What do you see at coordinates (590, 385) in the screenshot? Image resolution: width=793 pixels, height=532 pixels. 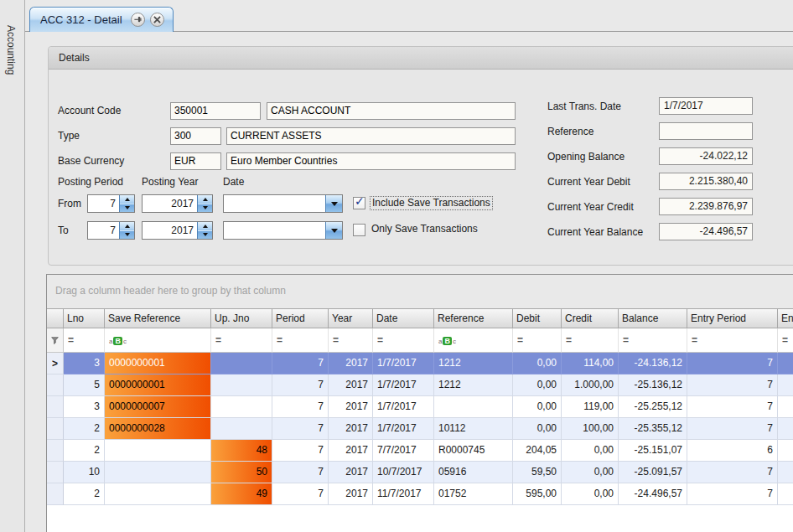 I see `cell-credit: 1.000,00` at bounding box center [590, 385].